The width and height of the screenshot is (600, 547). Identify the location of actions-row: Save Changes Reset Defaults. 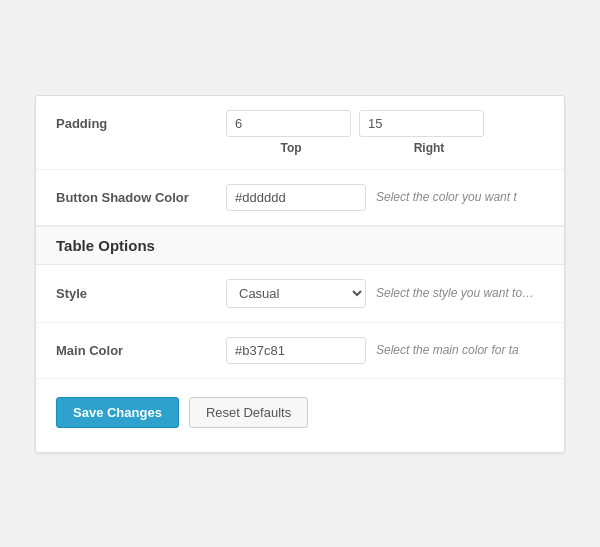
(300, 404).